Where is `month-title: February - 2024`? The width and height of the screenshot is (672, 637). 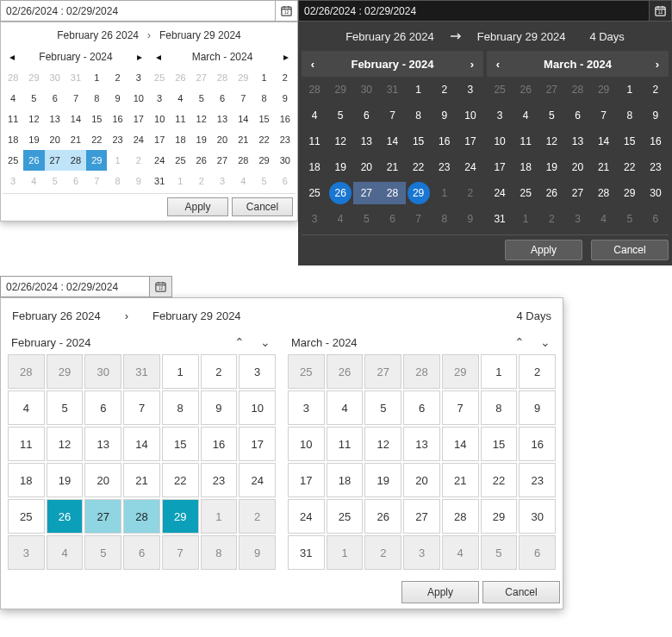
month-title: February - 2024 is located at coordinates (52, 343).